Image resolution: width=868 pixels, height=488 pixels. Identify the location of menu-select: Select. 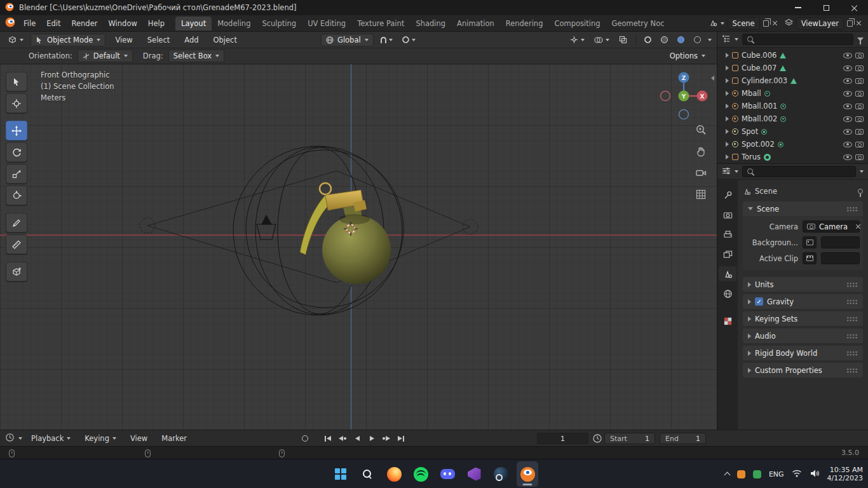
(159, 40).